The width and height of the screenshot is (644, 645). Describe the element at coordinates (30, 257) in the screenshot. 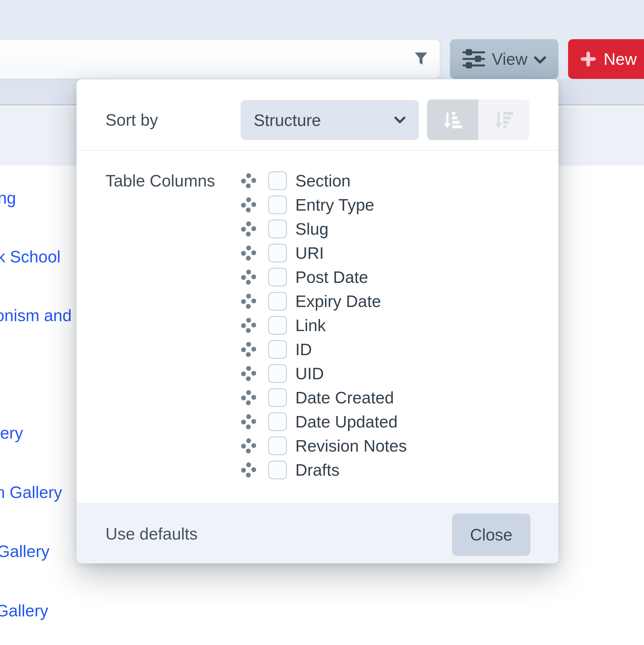

I see `entry-link: k School` at that location.